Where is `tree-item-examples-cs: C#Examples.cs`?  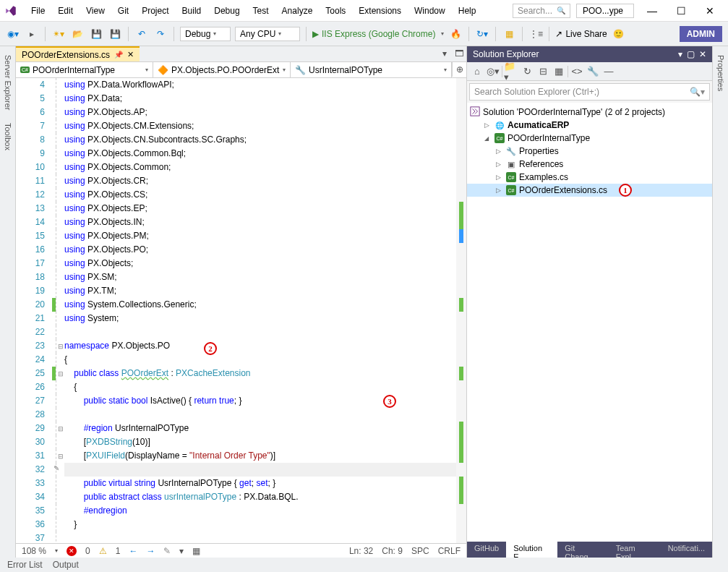 tree-item-examples-cs: C#Examples.cs is located at coordinates (590, 177).